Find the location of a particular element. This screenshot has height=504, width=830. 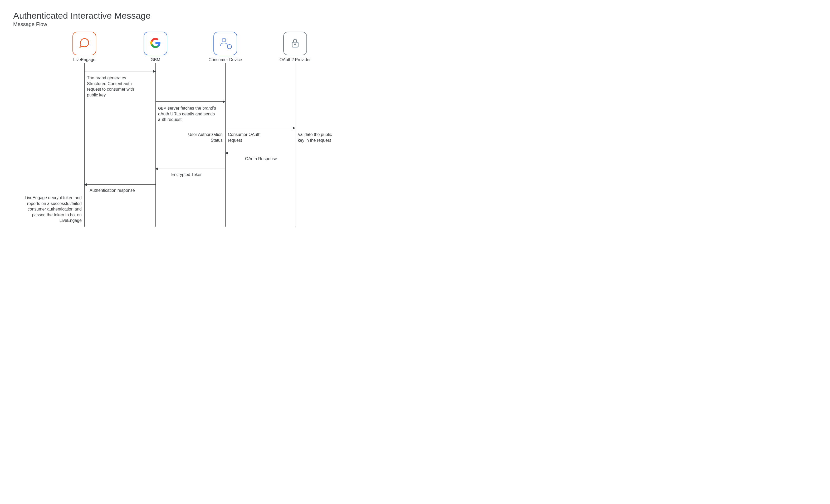

arrow-consumer-to-gbm is located at coordinates (191, 168).